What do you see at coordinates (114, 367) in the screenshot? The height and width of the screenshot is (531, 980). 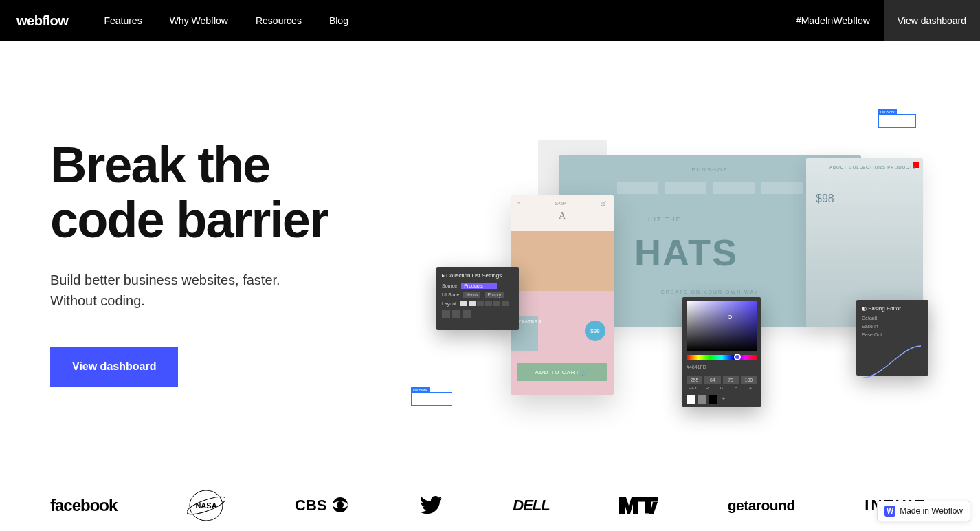 I see `hero-cta-button: View dashboard` at bounding box center [114, 367].